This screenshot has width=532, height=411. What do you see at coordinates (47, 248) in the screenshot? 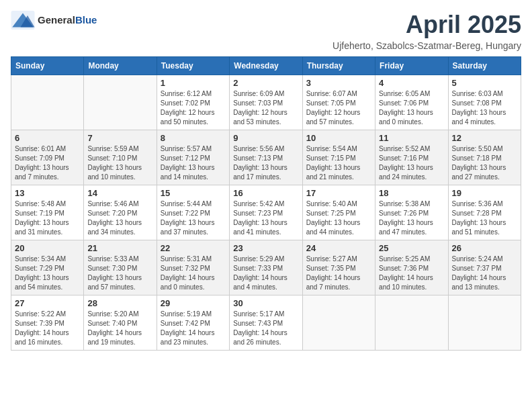
I see `day-number: 20` at bounding box center [47, 248].